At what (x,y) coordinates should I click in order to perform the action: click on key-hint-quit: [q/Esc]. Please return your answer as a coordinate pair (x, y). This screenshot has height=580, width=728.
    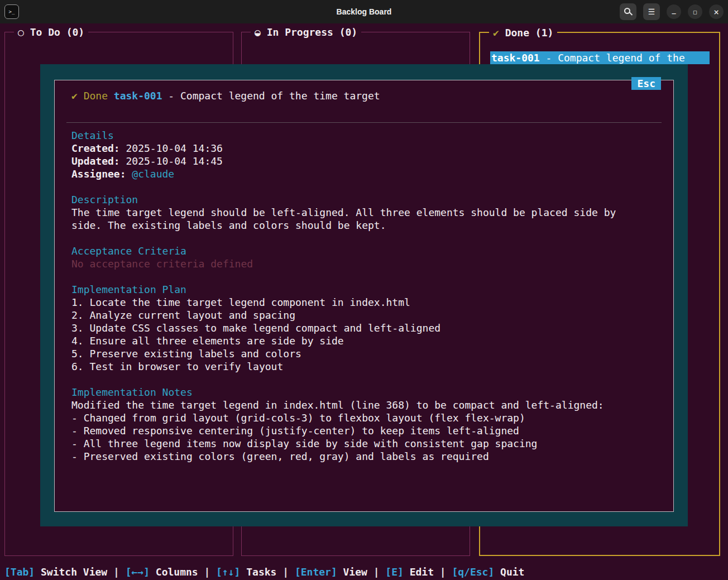
    Looking at the image, I should click on (473, 572).